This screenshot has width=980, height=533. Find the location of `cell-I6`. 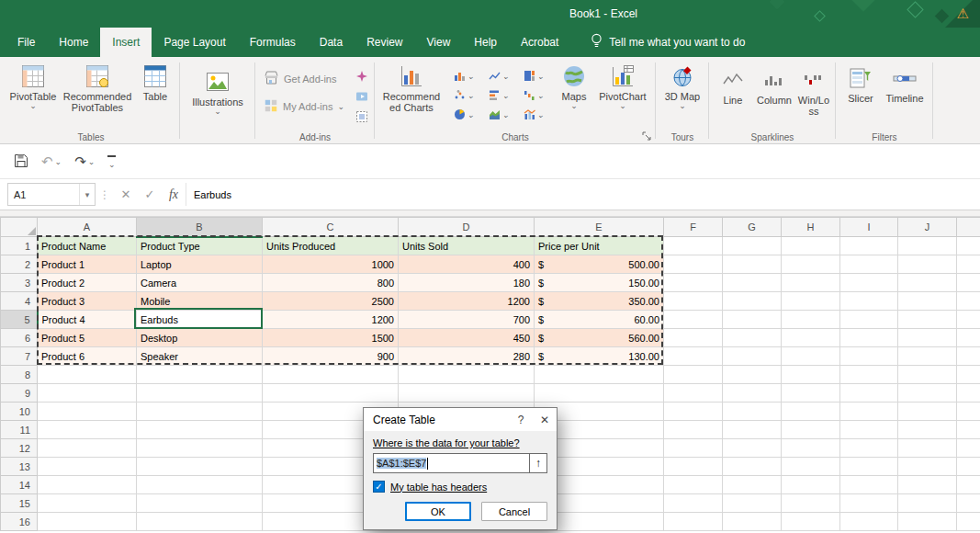

cell-I6 is located at coordinates (869, 338).